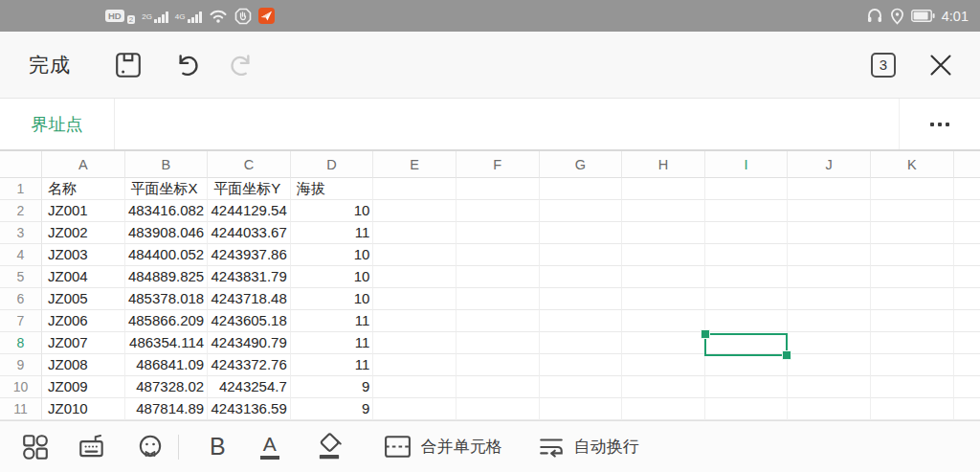 This screenshot has width=980, height=472. I want to click on cell-D3: 11, so click(333, 234).